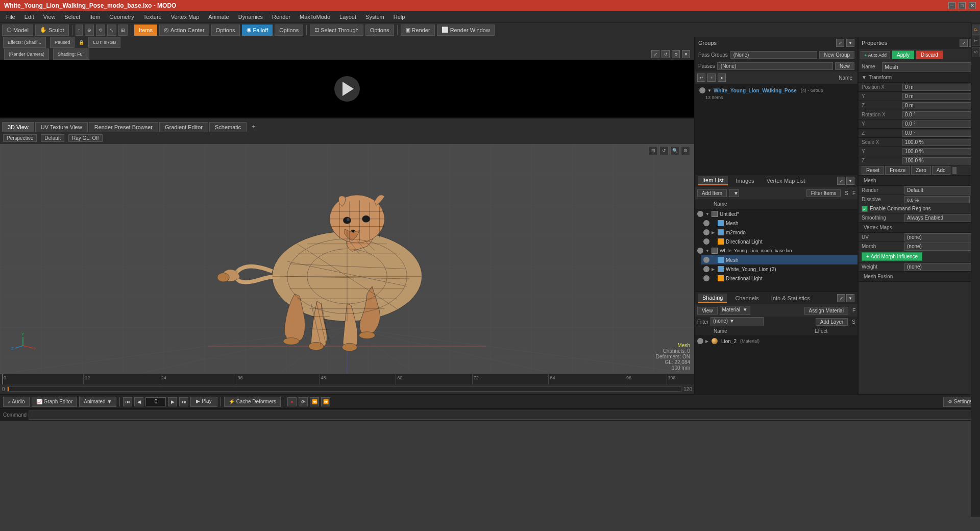 Image resolution: width=980 pixels, height=531 pixels. I want to click on menu-layout: Layout, so click(348, 17).